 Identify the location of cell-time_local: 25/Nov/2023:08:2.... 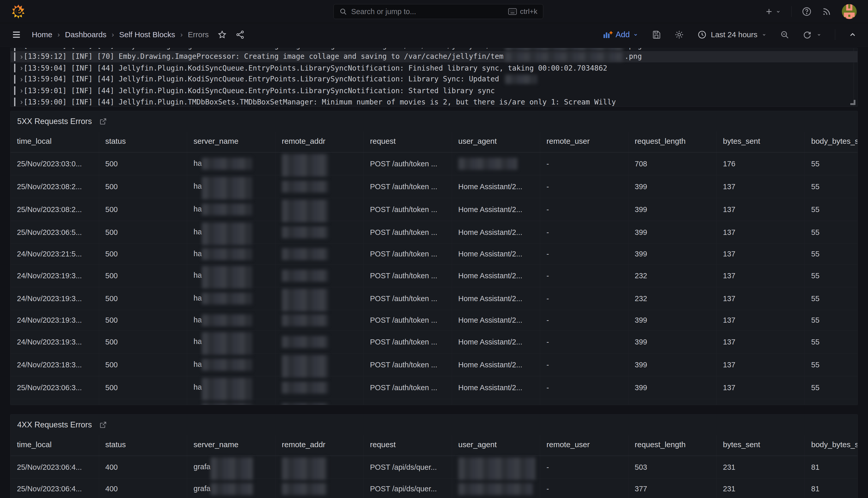
(55, 187).